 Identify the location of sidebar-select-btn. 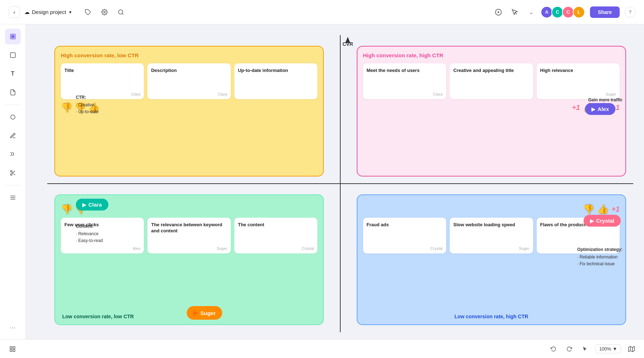
(13, 55).